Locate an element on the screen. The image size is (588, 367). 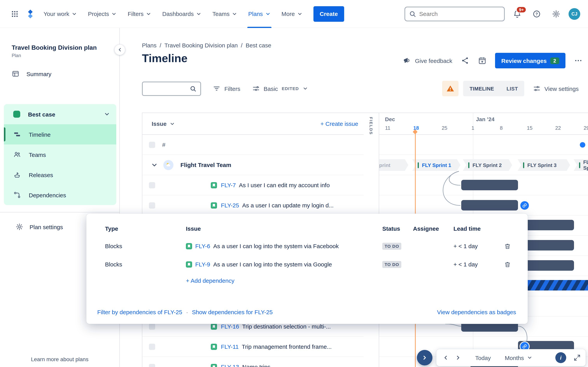
issue-key-link: FLY-6 is located at coordinates (203, 246).